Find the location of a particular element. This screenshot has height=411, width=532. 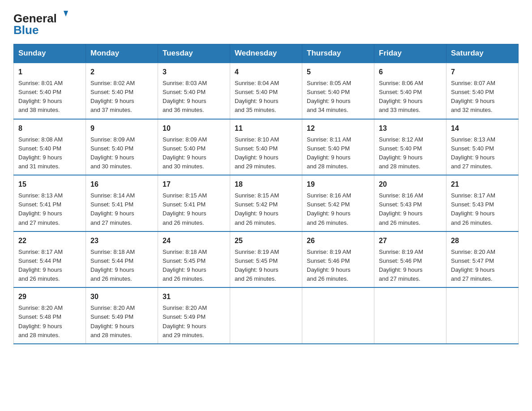

day-number: 22 is located at coordinates (50, 241).